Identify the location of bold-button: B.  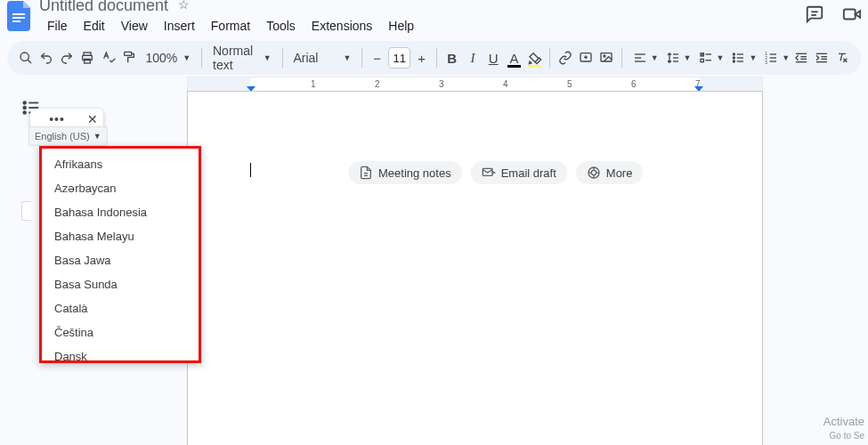
(452, 58).